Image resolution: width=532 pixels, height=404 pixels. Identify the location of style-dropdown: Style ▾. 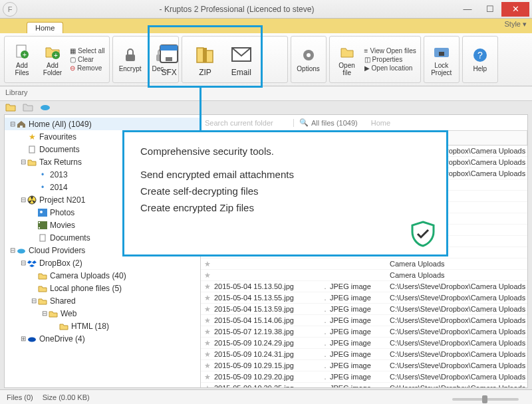
(515, 24).